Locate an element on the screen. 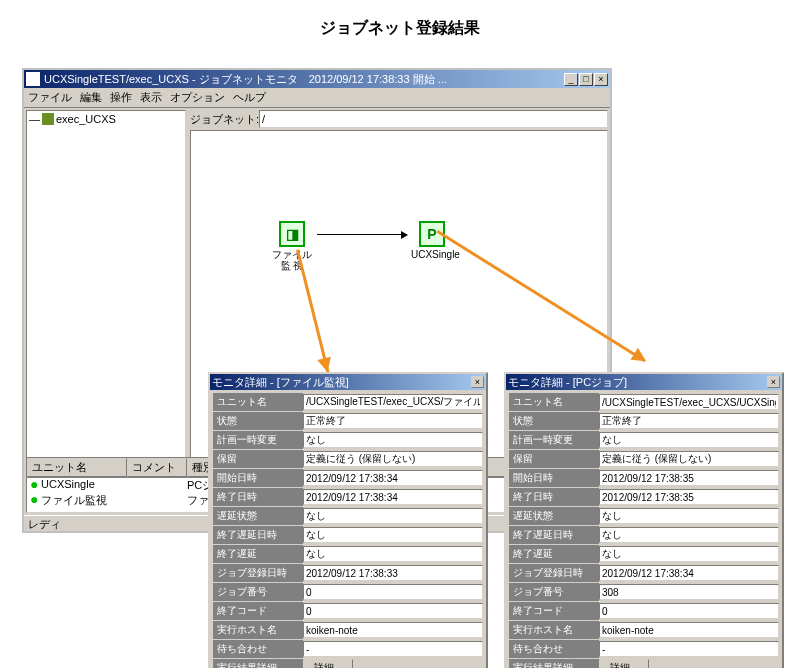 The width and height of the screenshot is (800, 668). maximize-button: □ is located at coordinates (586, 80).